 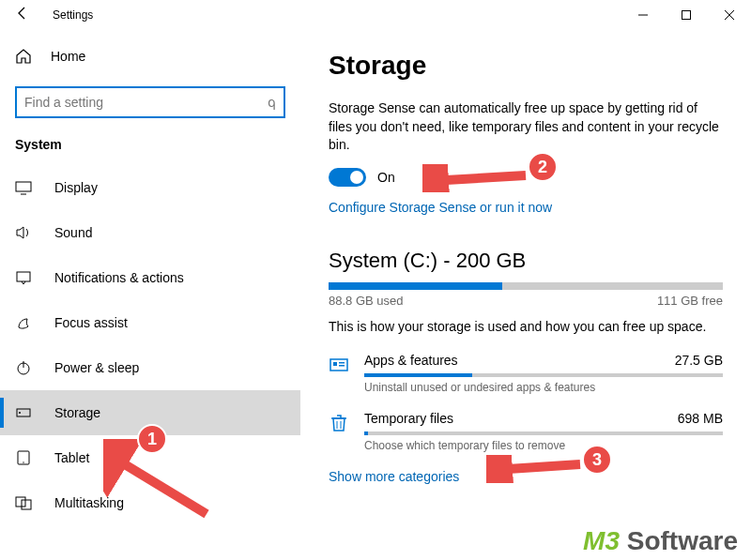 I want to click on sidebar-item-label: Sound, so click(x=73, y=233).